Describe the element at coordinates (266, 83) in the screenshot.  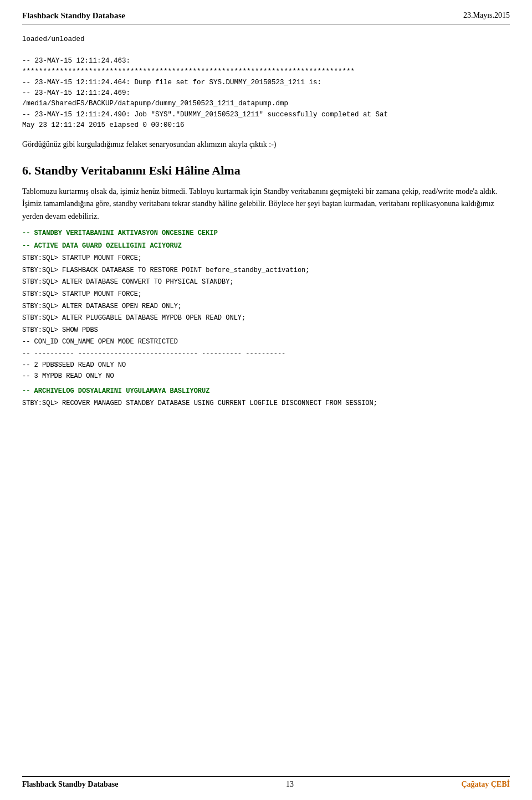
I see `mono-block-1: loaded/unloaded -- 23-MAY-15 12:11:24.46…` at that location.